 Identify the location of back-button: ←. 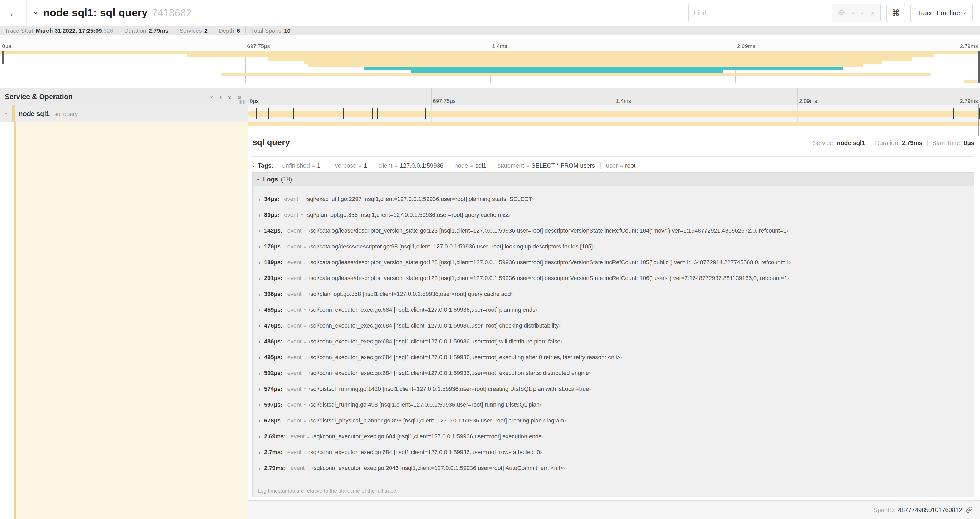
(14, 13).